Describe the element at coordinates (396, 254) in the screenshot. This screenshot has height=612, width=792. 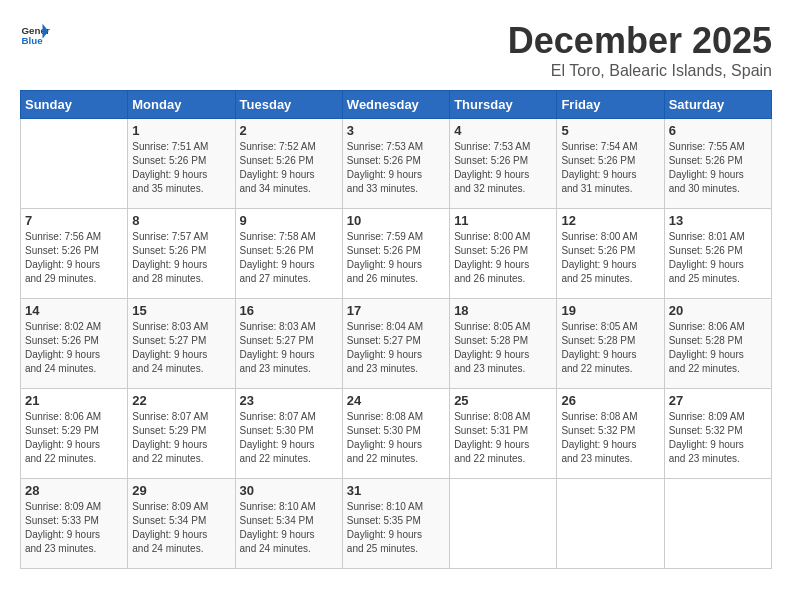
I see `calendar-cell: 10Sunrise: 7:59 AM Sunset: 5:26 PM Dayli…` at that location.